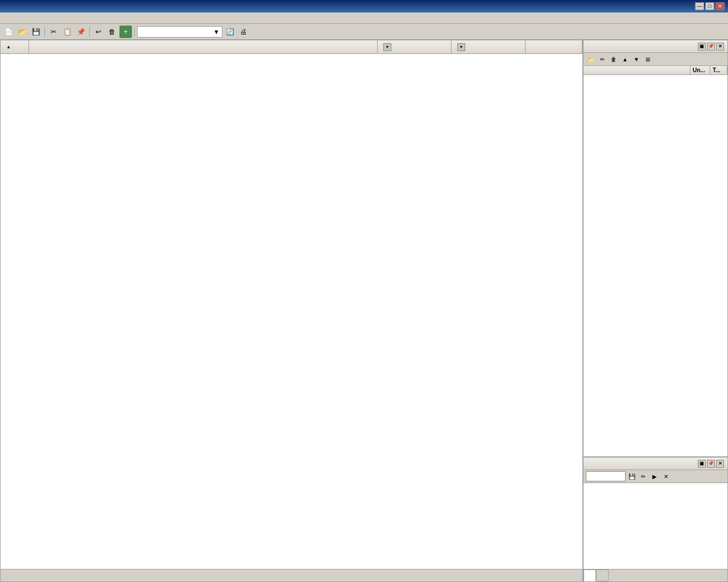 The image size is (728, 582). Describe the element at coordinates (14, 18) in the screenshot. I see `menu-view` at that location.